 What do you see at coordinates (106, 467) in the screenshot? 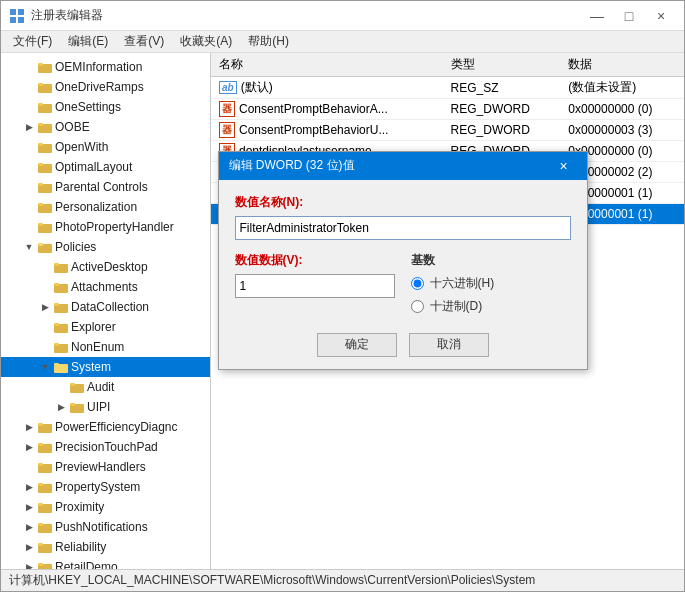
I see `tree-item-previewhandlers: PreviewHandlers` at bounding box center [106, 467].